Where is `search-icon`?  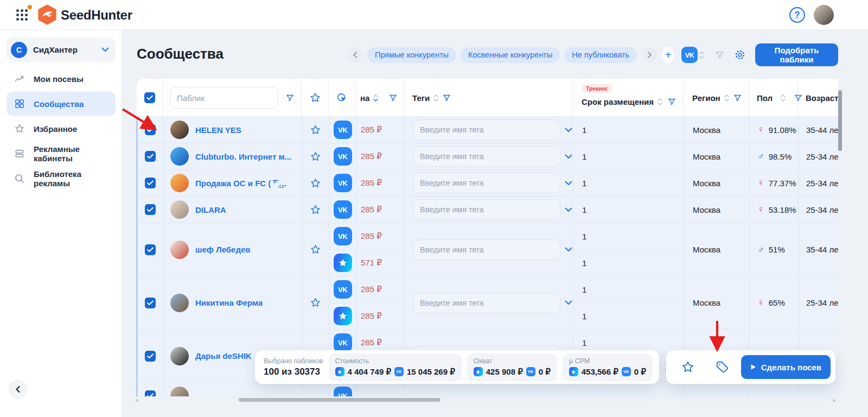 search-icon is located at coordinates (20, 179).